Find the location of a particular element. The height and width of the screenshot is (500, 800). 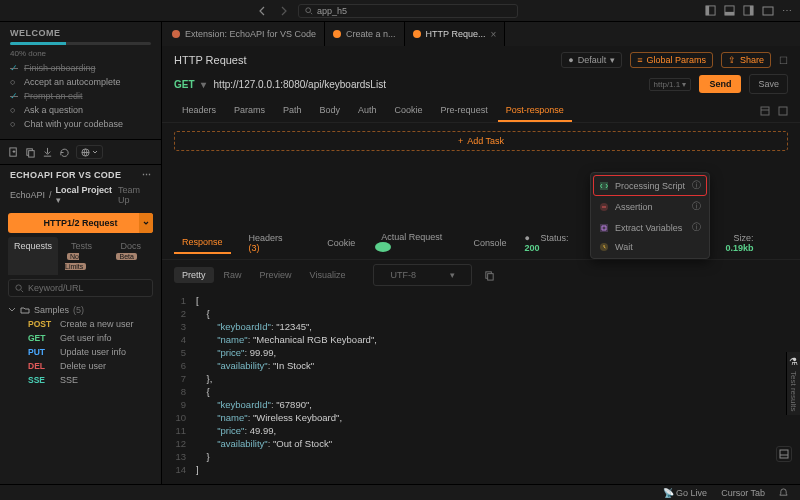

welcome-item: ○Ask a question is located at coordinates (80, 110).